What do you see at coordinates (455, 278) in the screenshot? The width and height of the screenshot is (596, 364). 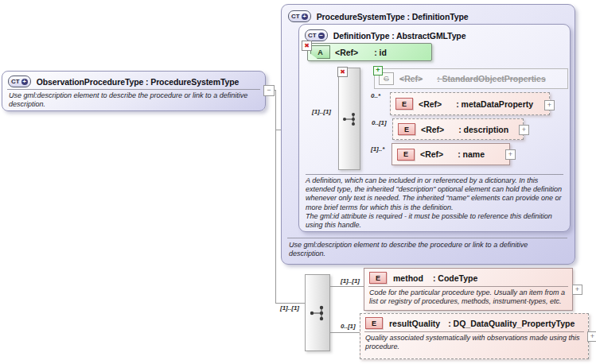 I see `element-type: : CodeType` at bounding box center [455, 278].